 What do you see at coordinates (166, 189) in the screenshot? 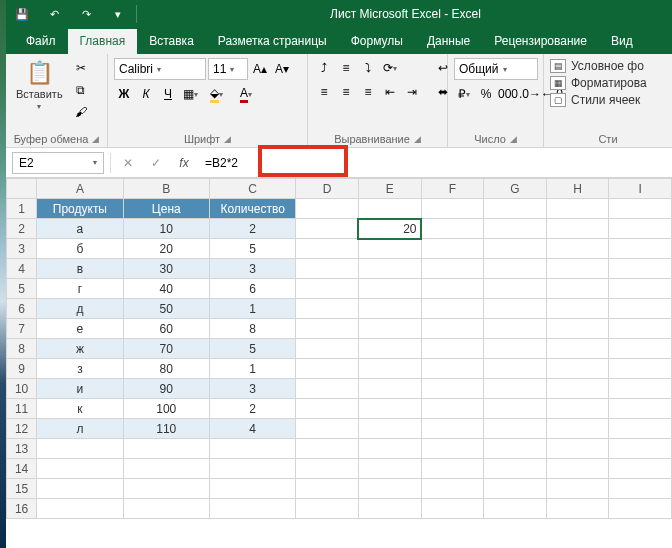
I see `col-header: B` at bounding box center [166, 189].